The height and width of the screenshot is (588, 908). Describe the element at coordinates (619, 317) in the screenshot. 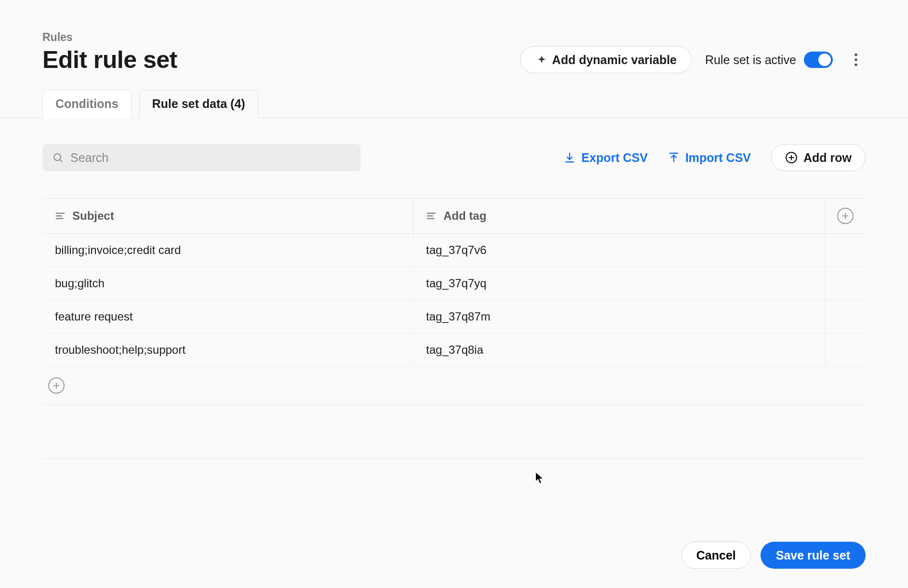

I see `cell-tag: tag_37q87m` at that location.